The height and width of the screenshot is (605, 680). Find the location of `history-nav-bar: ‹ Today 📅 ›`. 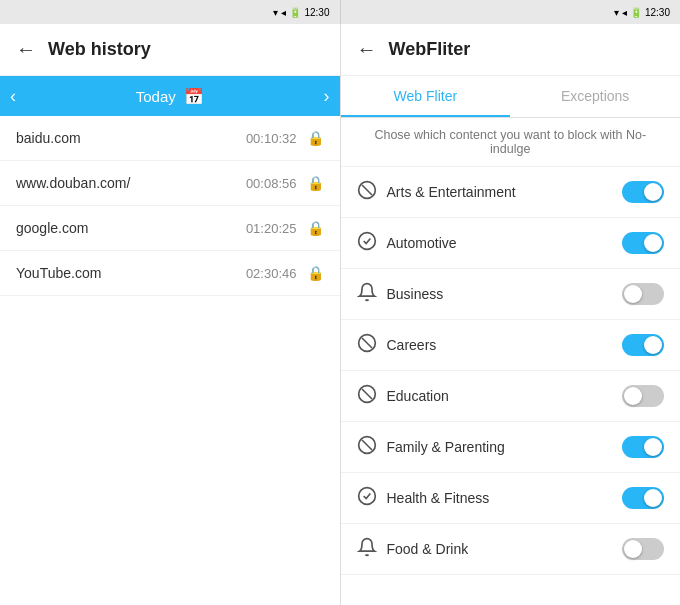

history-nav-bar: ‹ Today 📅 › is located at coordinates (170, 96).